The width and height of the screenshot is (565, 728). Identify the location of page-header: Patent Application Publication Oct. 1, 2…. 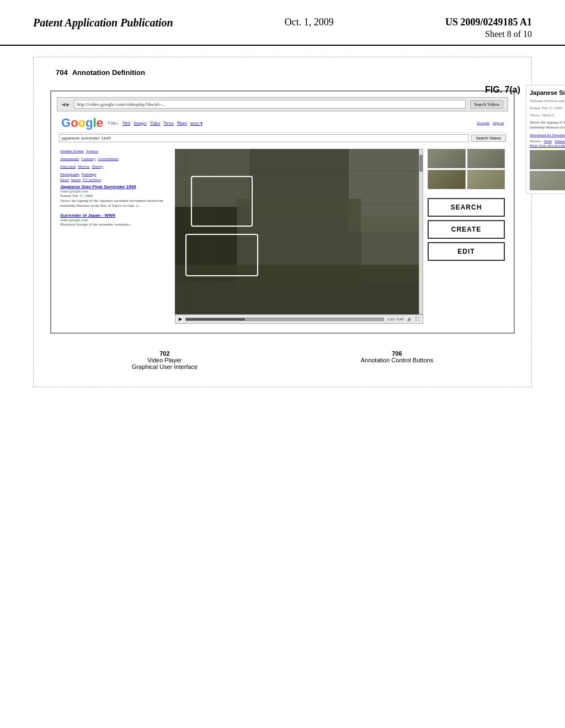
(282, 23).